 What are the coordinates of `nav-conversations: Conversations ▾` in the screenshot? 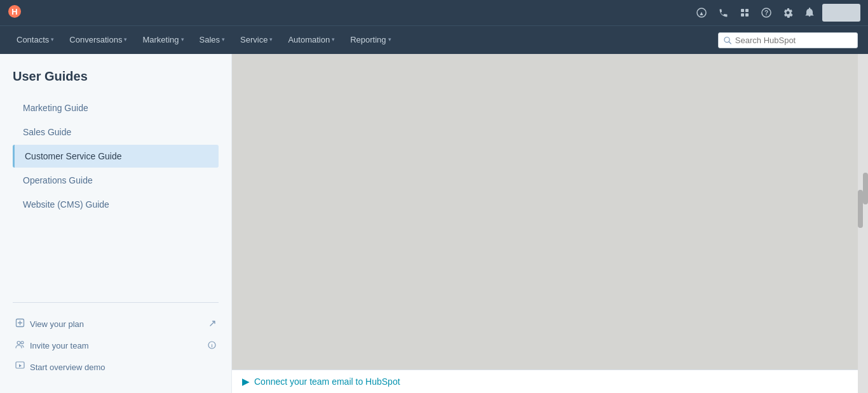 It's located at (98, 41).